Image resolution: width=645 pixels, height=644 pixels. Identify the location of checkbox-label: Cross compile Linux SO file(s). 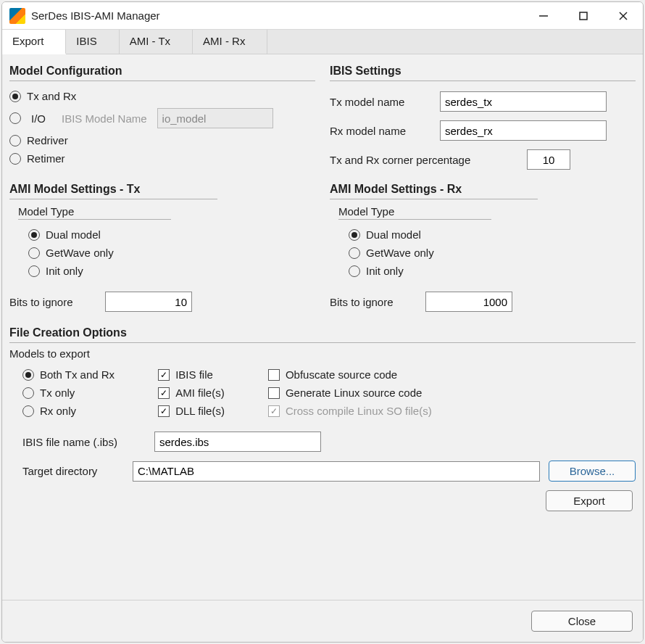
(359, 410).